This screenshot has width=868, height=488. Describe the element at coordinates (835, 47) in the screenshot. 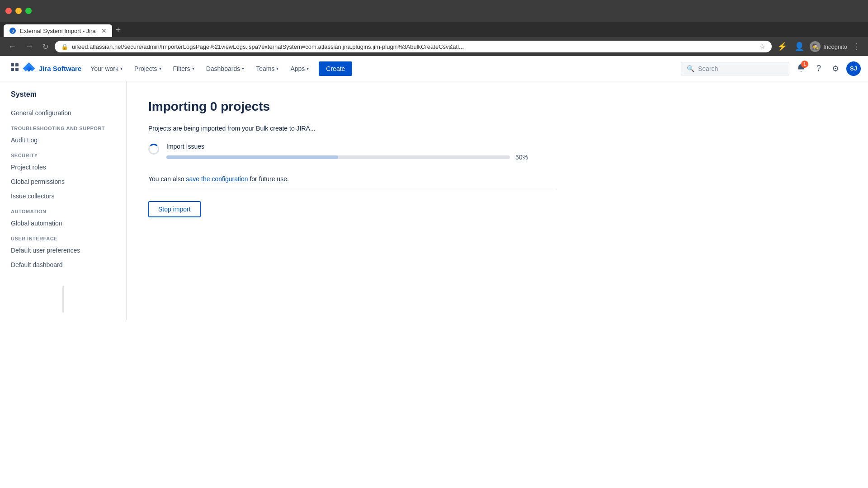

I see `incognito-label: Incognito` at that location.